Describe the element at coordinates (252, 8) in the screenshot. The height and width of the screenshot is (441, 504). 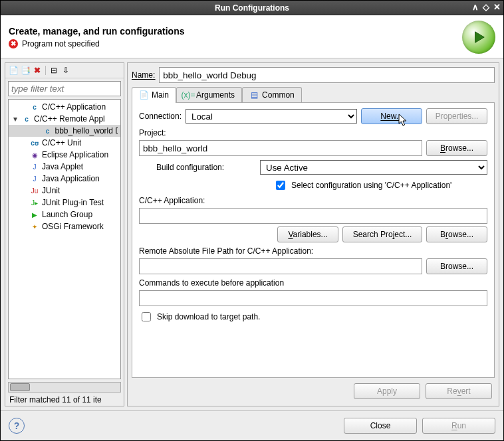
I see `titlebar: Run Configurations ∧ ◇ ✕` at that location.